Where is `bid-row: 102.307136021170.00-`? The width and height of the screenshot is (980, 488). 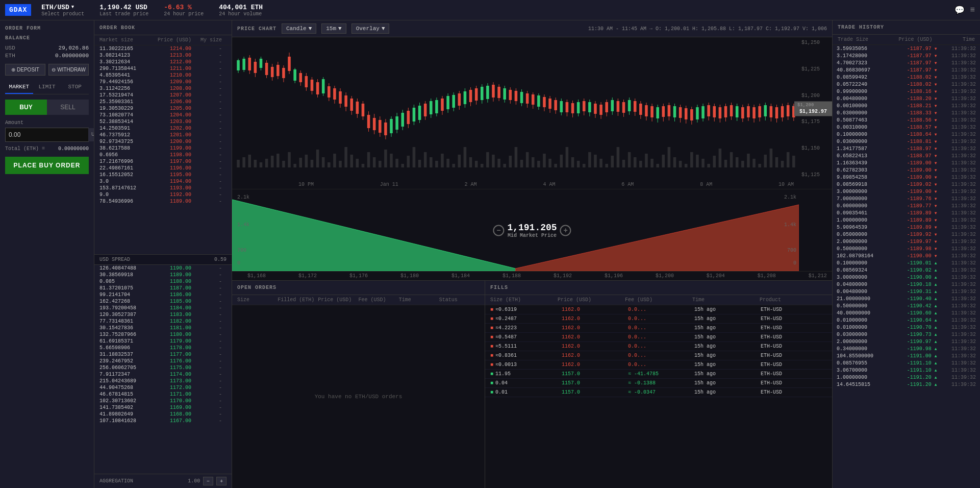
bid-row: 102.307136021170.00- is located at coordinates (163, 401).